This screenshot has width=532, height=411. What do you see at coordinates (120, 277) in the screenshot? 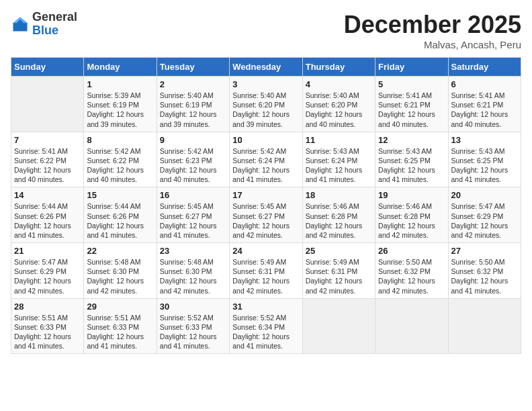
I see `day-info: Sunrise: 5:48 AMSunset: 6:30 PMDaylight:…` at bounding box center [120, 277].